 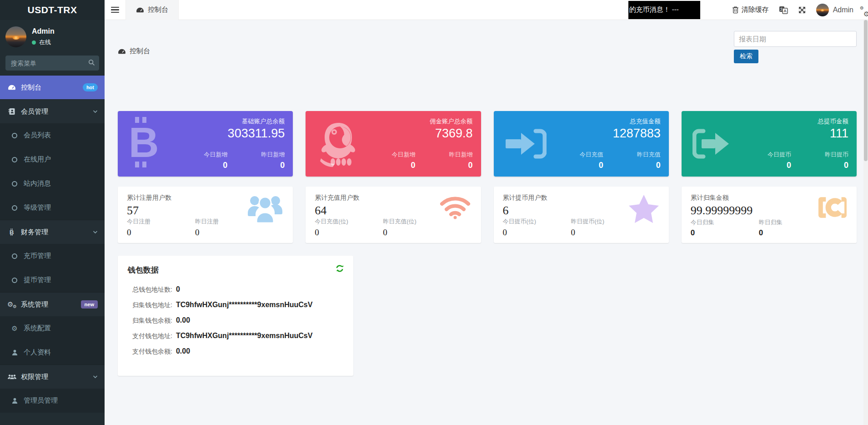 I want to click on stat-card-total-withdraw: 总提币金额 111 今日提币0 昨日提币0, so click(x=769, y=144).